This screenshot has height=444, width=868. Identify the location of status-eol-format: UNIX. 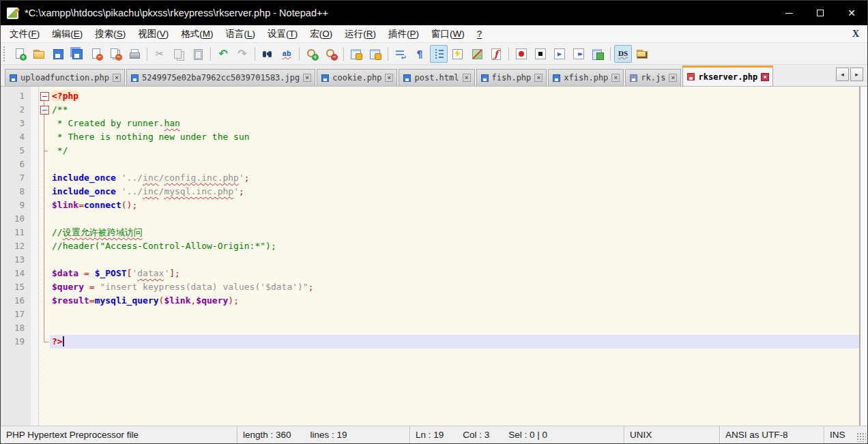
(671, 435).